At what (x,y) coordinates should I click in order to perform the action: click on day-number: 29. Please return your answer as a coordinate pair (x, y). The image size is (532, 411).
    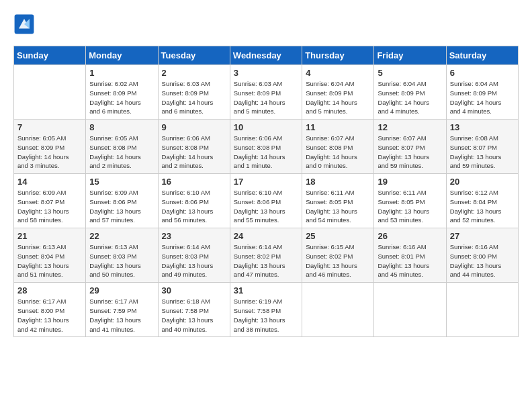
    Looking at the image, I should click on (122, 290).